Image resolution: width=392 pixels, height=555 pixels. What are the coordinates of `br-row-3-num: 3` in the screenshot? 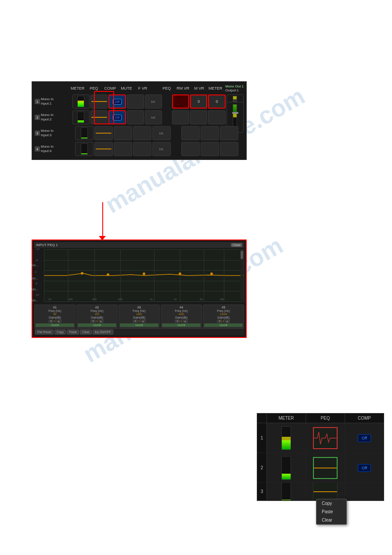 It's located at (262, 491).